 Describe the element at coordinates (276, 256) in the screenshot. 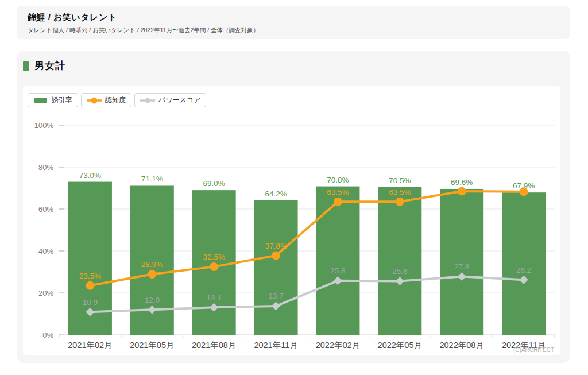

I see `line-point-2021年11月` at that location.